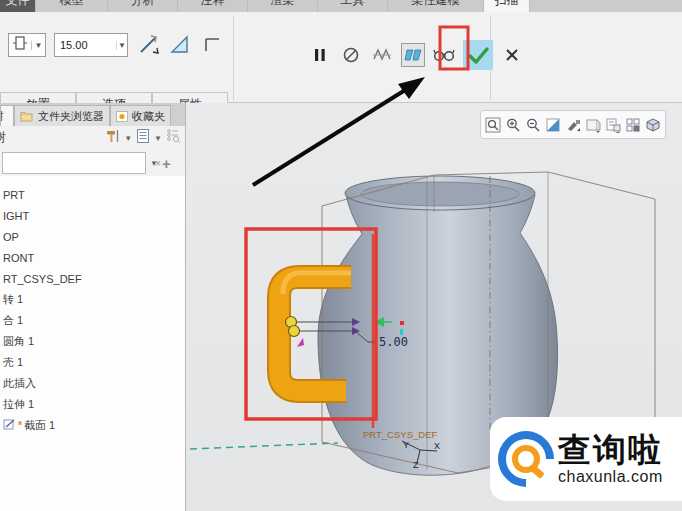  I want to click on thickness-value-input, so click(86, 45).